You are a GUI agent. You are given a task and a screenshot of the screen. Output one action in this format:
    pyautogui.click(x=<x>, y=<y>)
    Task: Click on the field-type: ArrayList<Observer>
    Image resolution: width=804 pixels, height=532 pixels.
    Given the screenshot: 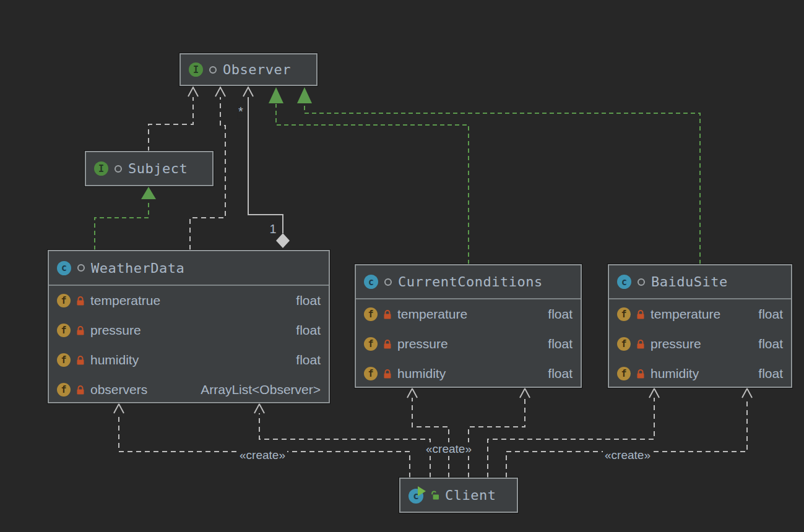 What is the action you would take?
    pyautogui.click(x=261, y=390)
    